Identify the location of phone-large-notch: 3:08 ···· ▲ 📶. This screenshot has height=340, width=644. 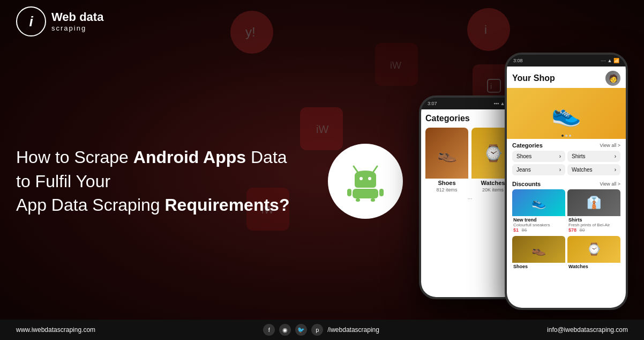
(566, 61).